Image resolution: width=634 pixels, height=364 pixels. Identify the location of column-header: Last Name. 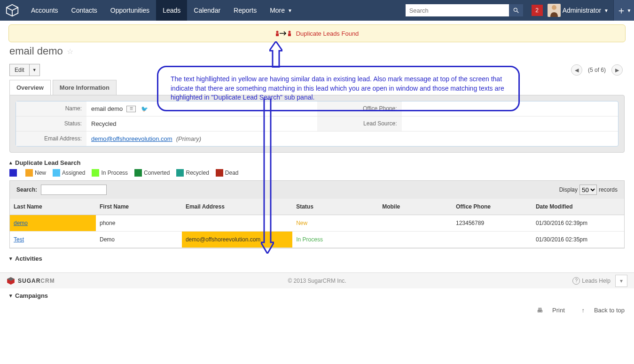
(53, 207).